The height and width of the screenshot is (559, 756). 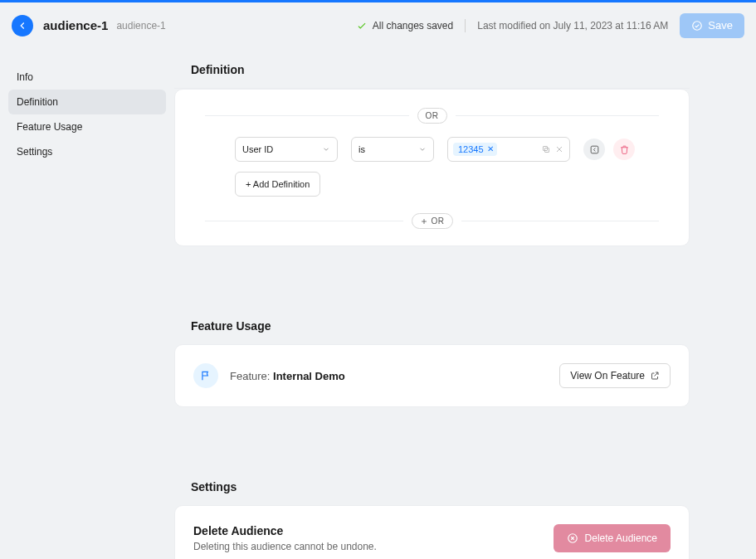 What do you see at coordinates (432, 68) in the screenshot?
I see `section-title-definition: Definition` at bounding box center [432, 68].